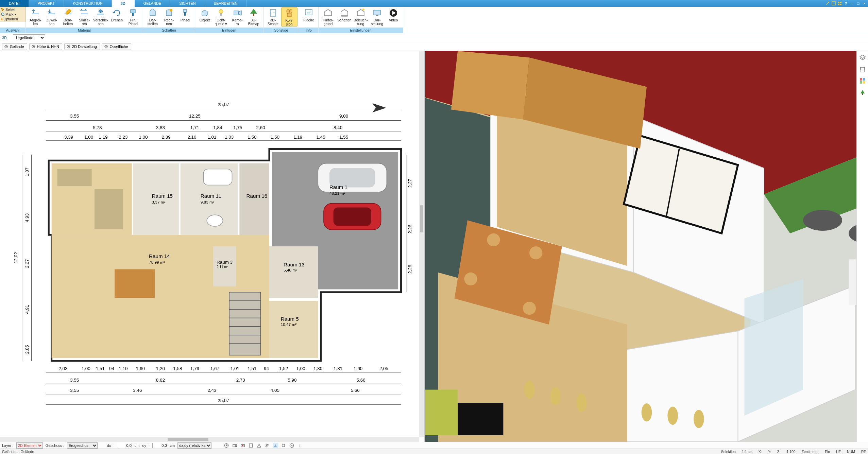  Describe the element at coordinates (422, 244) in the screenshot. I see `plan-vscroll` at that location.